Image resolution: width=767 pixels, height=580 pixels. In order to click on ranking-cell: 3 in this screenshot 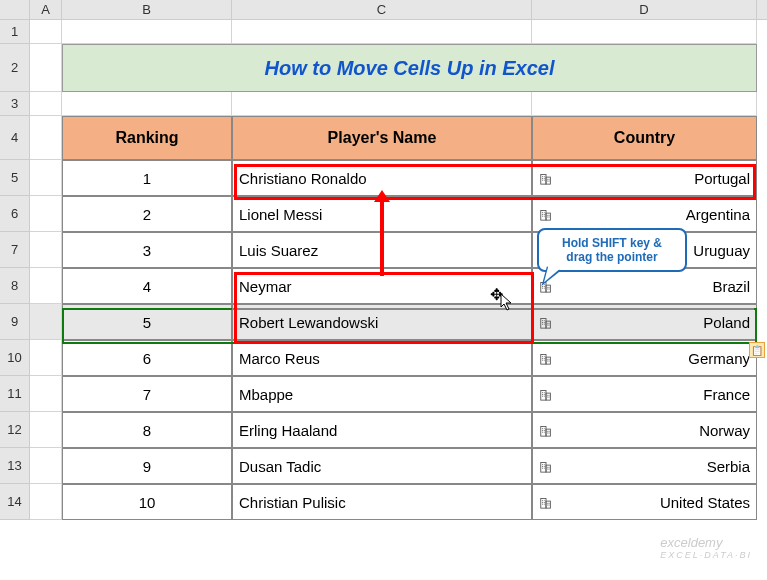, I will do `click(147, 250)`.